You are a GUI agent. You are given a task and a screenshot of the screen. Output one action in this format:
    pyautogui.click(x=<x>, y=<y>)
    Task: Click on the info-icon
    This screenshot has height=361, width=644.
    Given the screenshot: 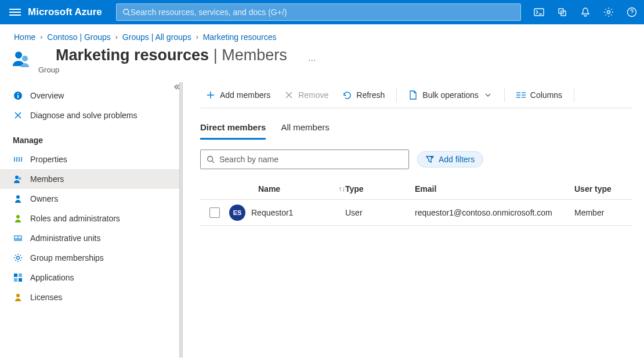 What is the action you would take?
    pyautogui.click(x=18, y=96)
    